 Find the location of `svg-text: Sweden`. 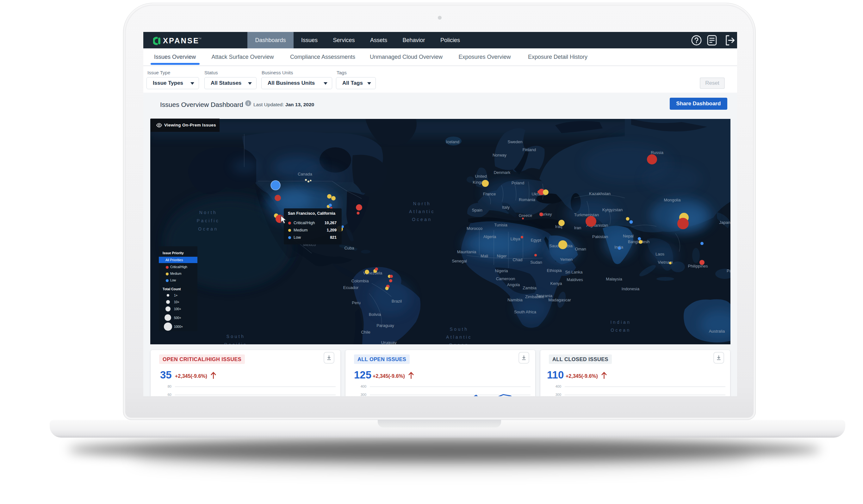

svg-text: Sweden is located at coordinates (515, 142).